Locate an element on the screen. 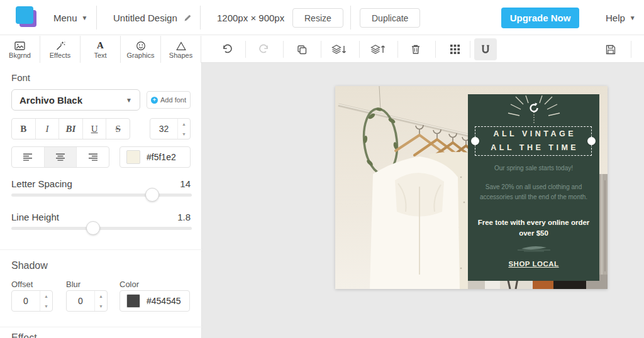  tab-label: Text is located at coordinates (100, 55).